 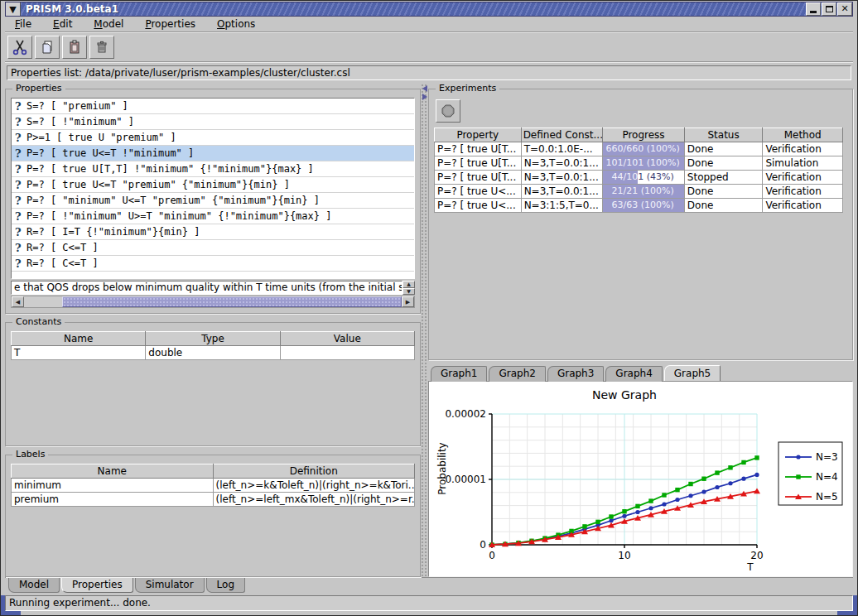 I want to click on experiment-row: P=? [ true U[T...N=3,T=0.0:1...44/101 (4…, so click(x=639, y=177).